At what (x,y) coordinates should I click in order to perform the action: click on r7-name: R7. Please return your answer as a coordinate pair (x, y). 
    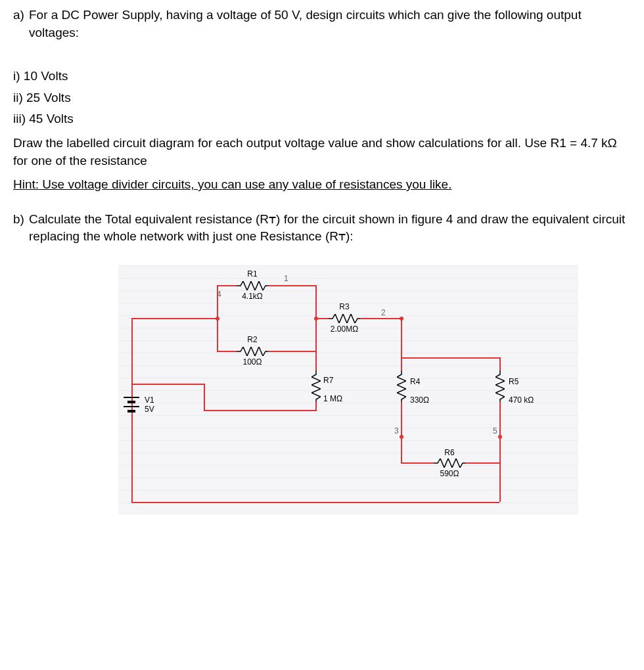
    Looking at the image, I should click on (329, 380).